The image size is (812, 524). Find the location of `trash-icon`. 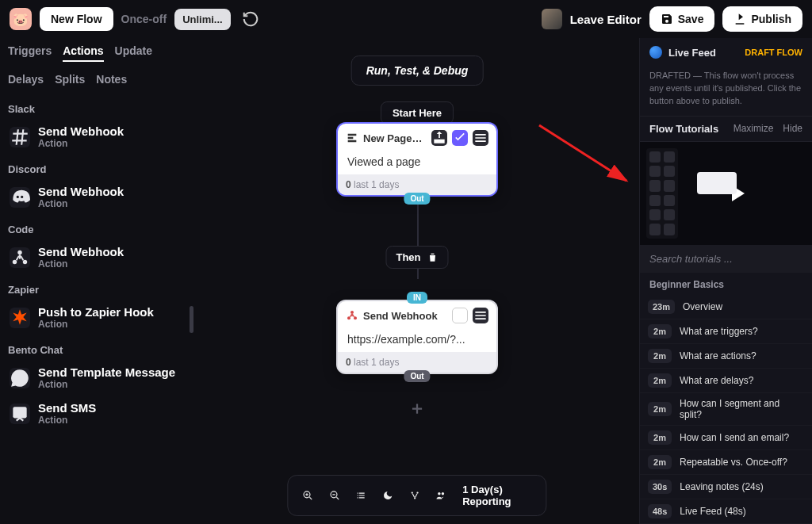

trash-icon is located at coordinates (433, 258).